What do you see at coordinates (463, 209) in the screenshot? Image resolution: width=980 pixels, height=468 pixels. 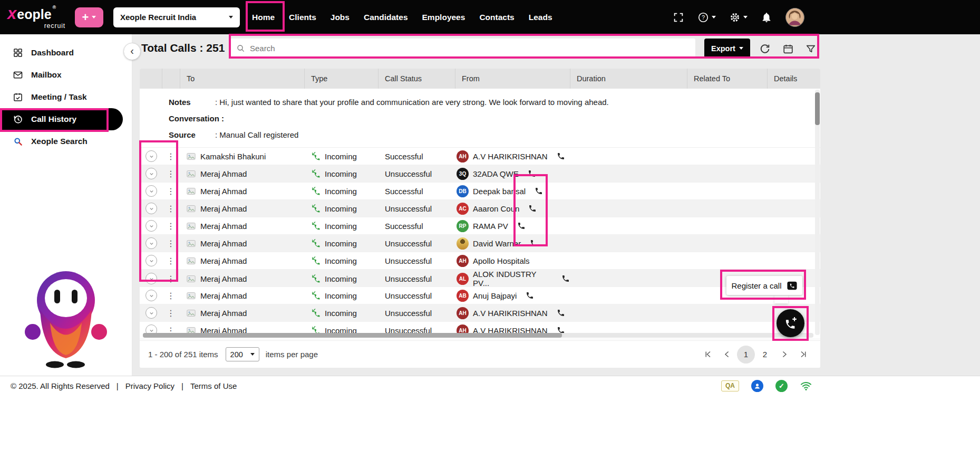 I see `from-avatar: AC` at bounding box center [463, 209].